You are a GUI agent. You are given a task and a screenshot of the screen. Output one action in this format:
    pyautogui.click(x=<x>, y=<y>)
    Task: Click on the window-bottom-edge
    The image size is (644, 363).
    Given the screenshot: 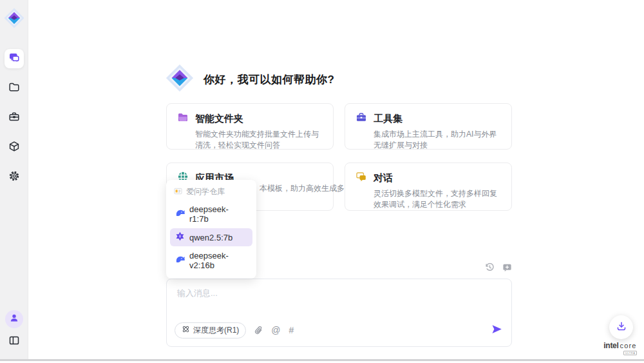 What is the action you would take?
    pyautogui.click(x=322, y=360)
    